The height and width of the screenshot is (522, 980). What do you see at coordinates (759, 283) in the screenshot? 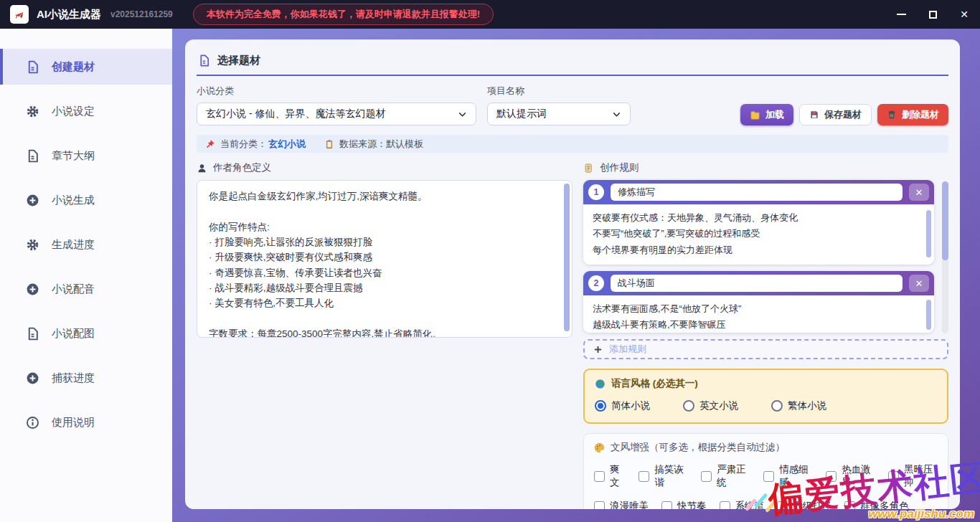
I see `rule-header: 2 ✕` at bounding box center [759, 283].